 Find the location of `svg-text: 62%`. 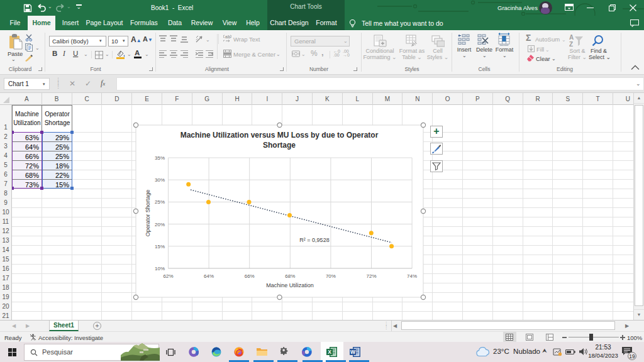

svg-text: 62% is located at coordinates (168, 277).